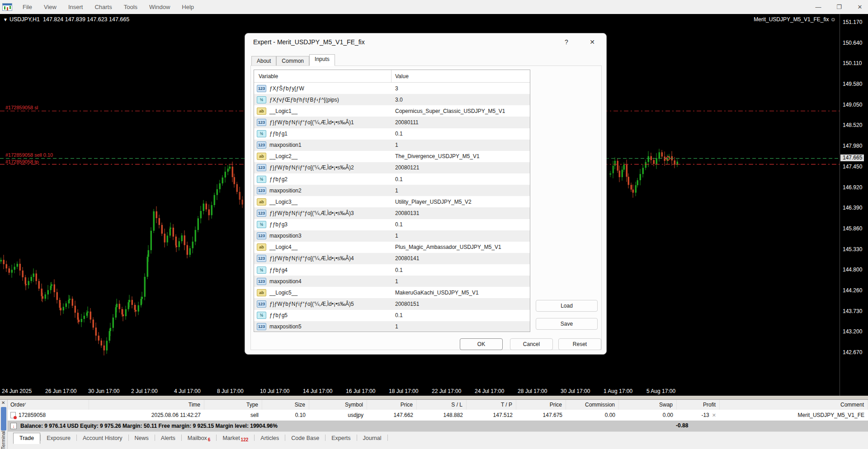 The height and width of the screenshot is (449, 868). Describe the element at coordinates (491, 405) in the screenshot. I see `column-header-t-p: T / P` at that location.